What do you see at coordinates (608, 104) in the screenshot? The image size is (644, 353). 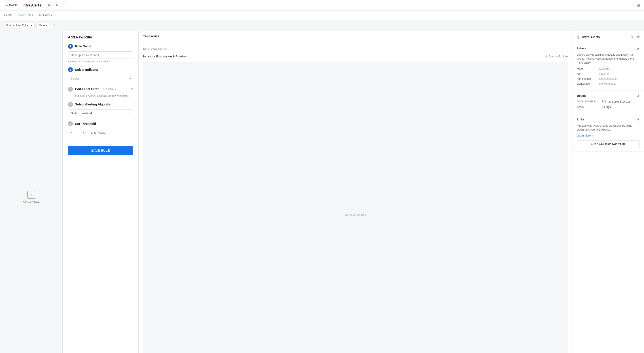 I see `details-list: DATA SOURCE RPI - ap-south-1 (system) TA…` at bounding box center [608, 104].